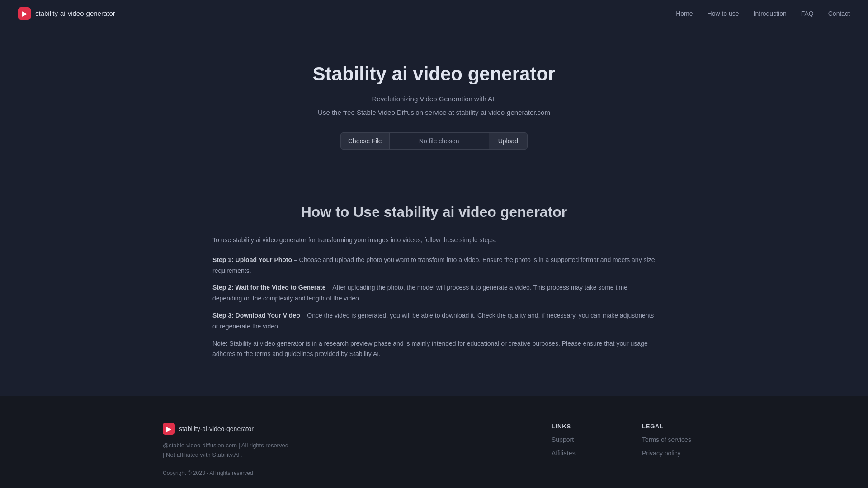  Describe the element at coordinates (434, 212) in the screenshot. I see `how-to-title: How to Use stability ai video generator` at that location.